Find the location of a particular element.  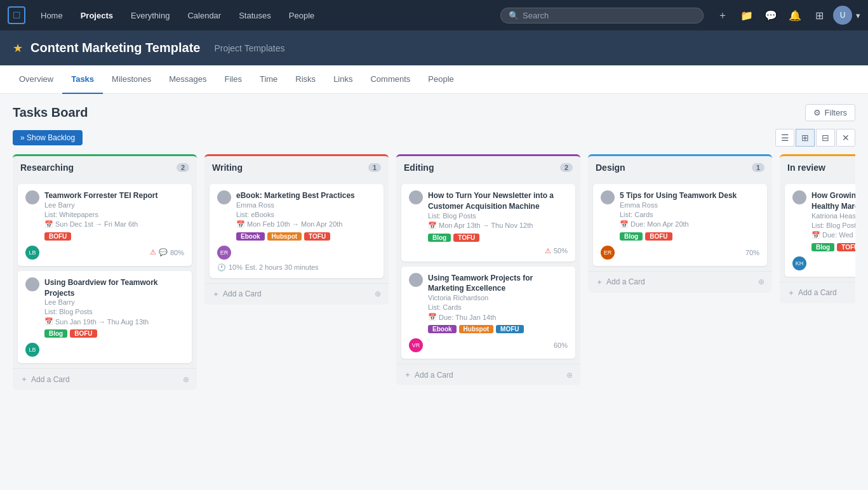

filter-icon: ⚙ is located at coordinates (817, 113).